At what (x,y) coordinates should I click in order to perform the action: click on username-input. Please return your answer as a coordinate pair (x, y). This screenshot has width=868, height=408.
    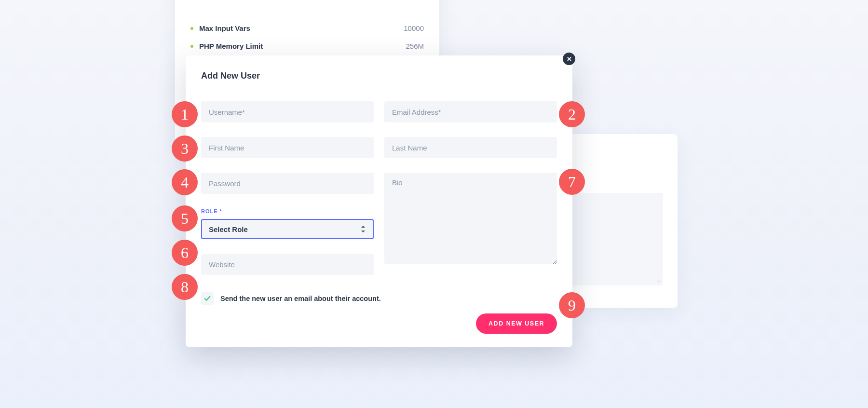
    Looking at the image, I should click on (287, 112).